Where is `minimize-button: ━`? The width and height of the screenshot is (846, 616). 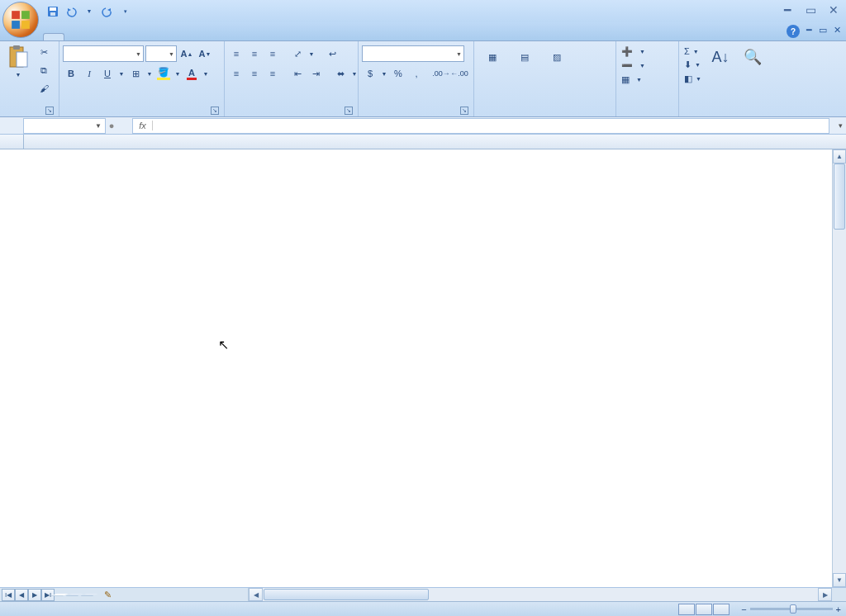 minimize-button: ━ is located at coordinates (787, 10).